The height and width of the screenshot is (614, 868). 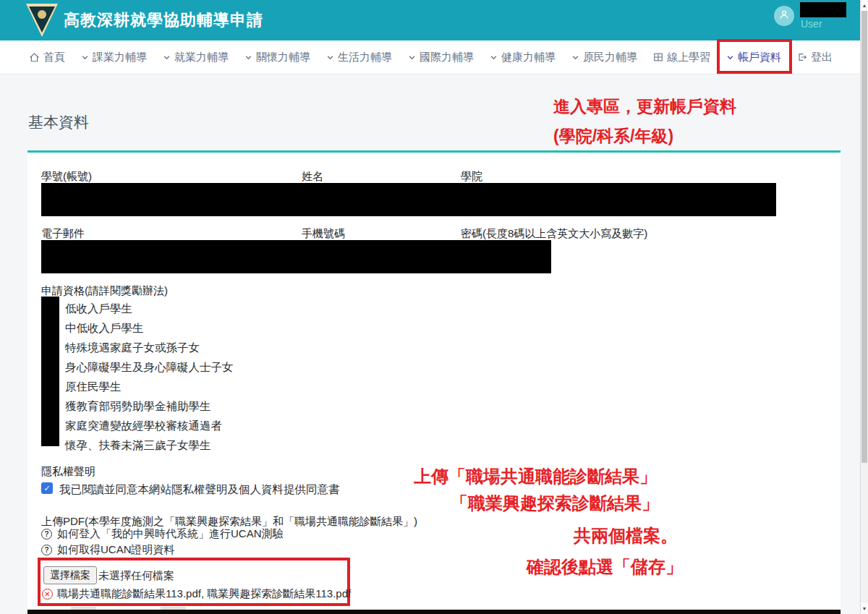 I want to click on student-id-label: 學號(帳號), so click(x=67, y=176).